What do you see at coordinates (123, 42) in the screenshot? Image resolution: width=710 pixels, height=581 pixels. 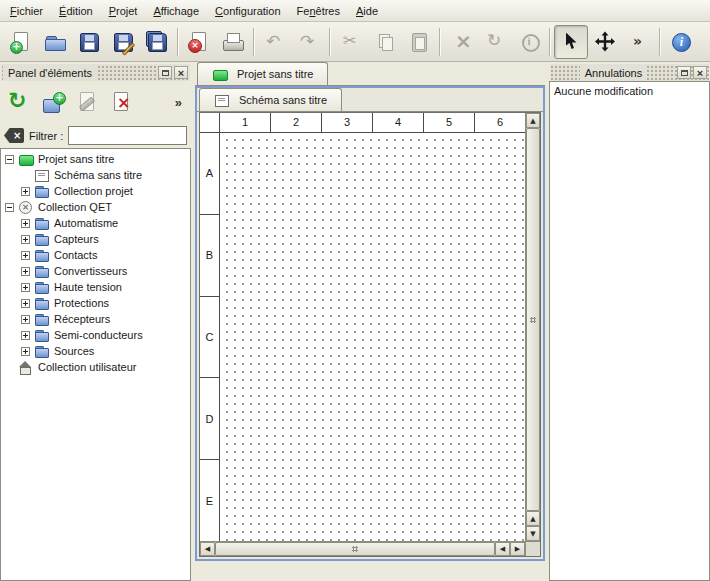 I see `save-as-button` at bounding box center [123, 42].